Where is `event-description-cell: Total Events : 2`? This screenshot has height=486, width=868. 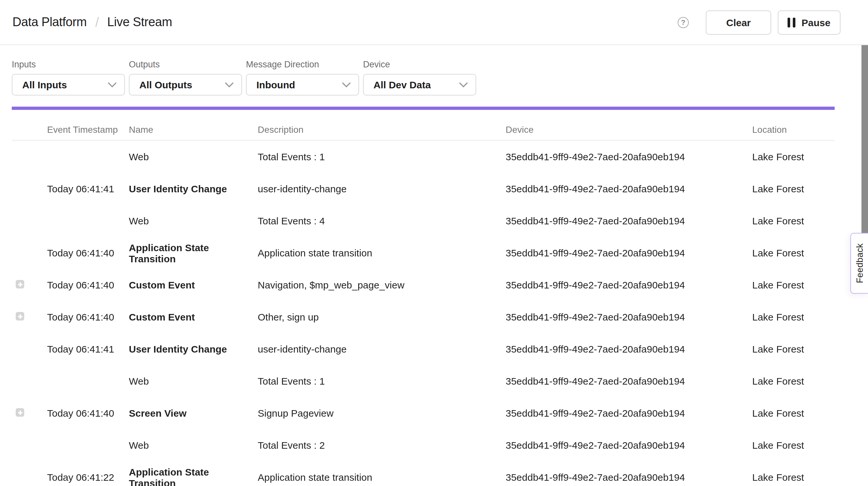
event-description-cell: Total Events : 2 is located at coordinates (382, 445).